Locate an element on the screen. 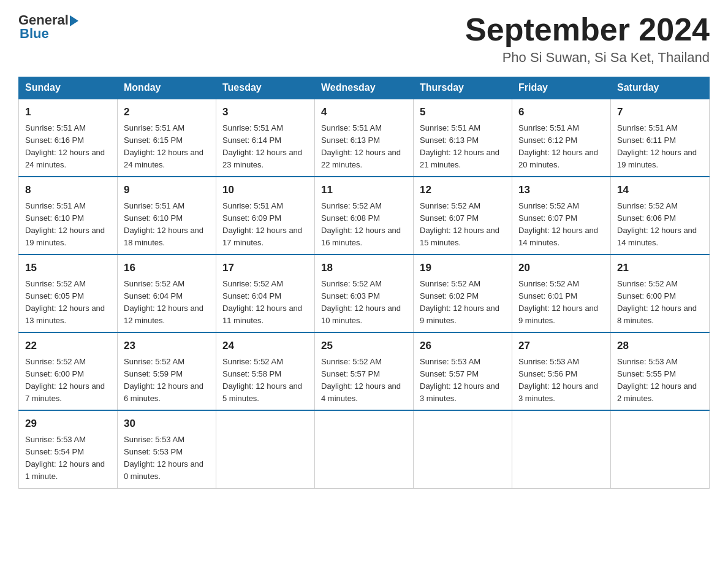 The image size is (728, 563). day-number: 9 is located at coordinates (167, 190).